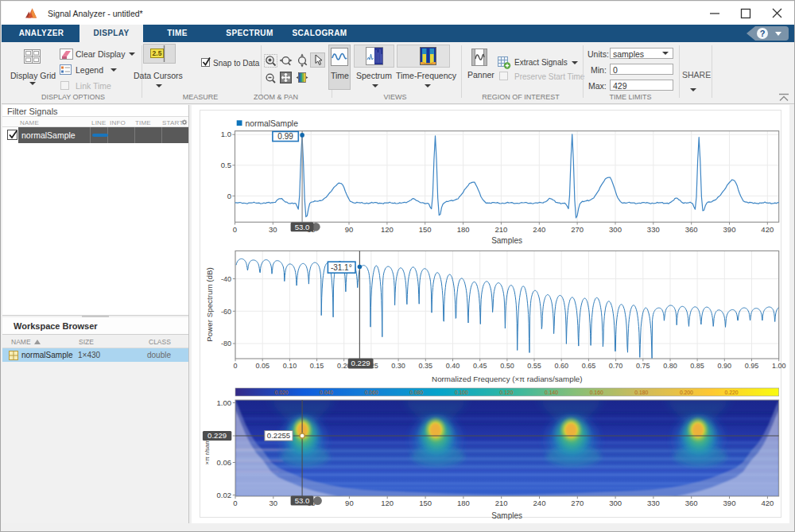 The image size is (795, 532). I want to click on svg-text: 0.80, so click(670, 366).